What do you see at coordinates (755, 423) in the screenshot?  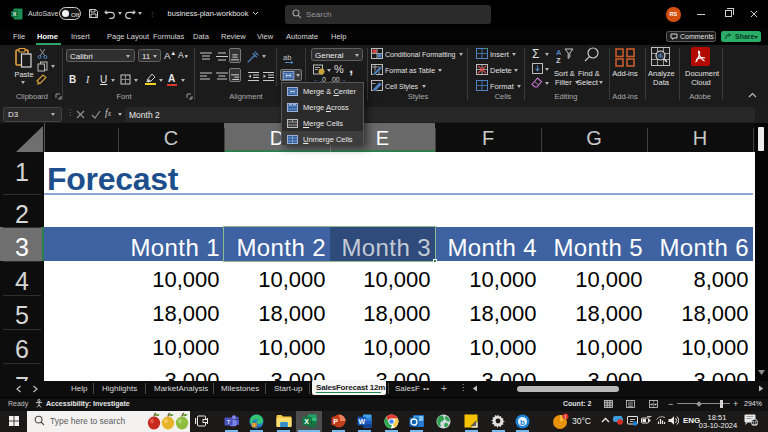 I see `svg-text: 11` at bounding box center [755, 423].